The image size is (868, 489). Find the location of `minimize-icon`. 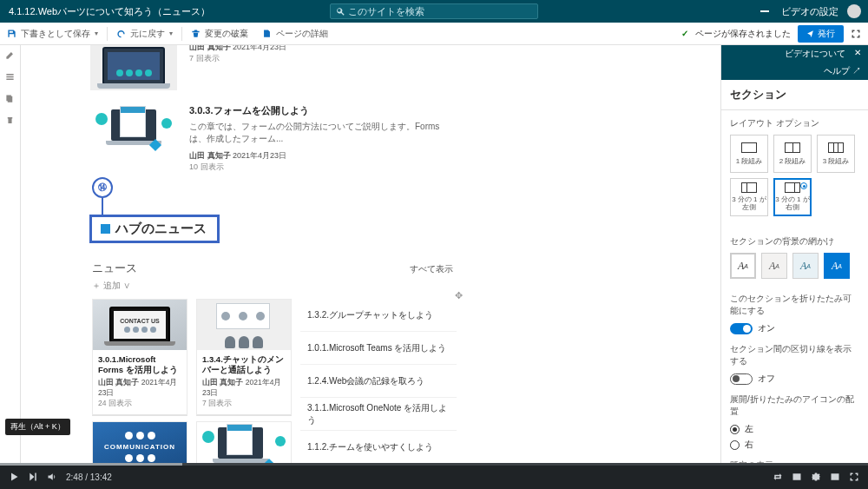

minimize-icon is located at coordinates (765, 11).